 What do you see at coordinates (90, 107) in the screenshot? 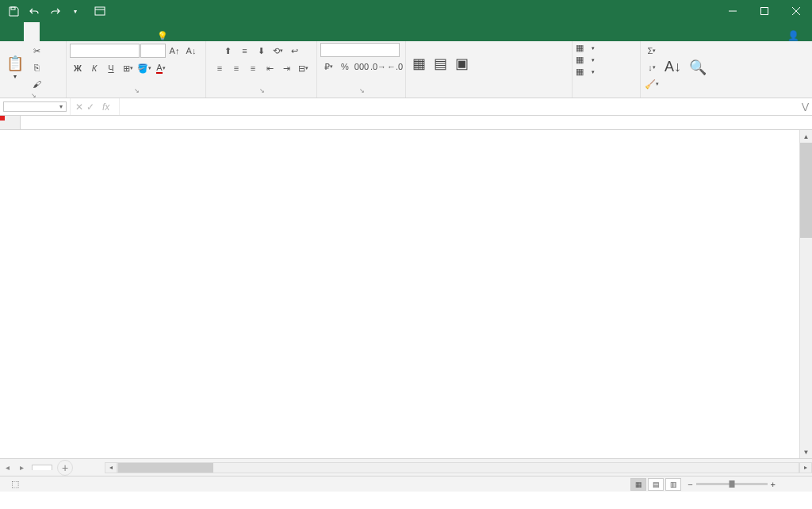
I see `enter-formula-icon: ✓` at bounding box center [90, 107].